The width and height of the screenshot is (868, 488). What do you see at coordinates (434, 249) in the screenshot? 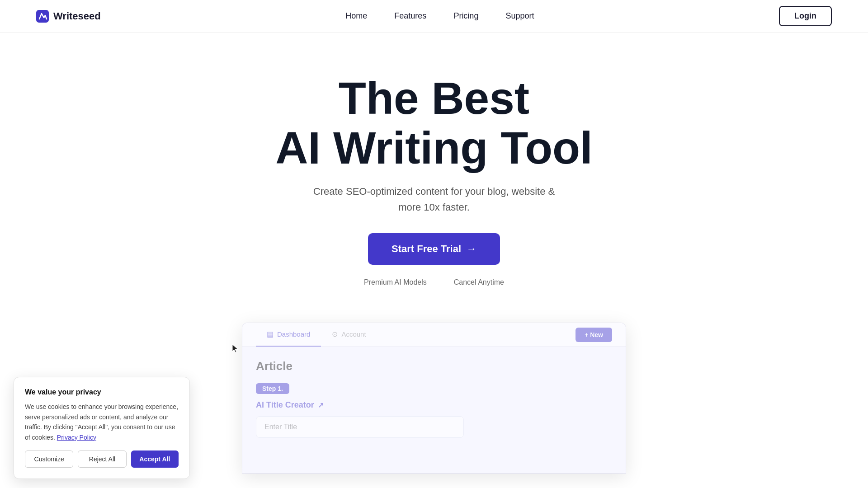
I see `start-free-trial-button: Start Free Trial →` at bounding box center [434, 249].